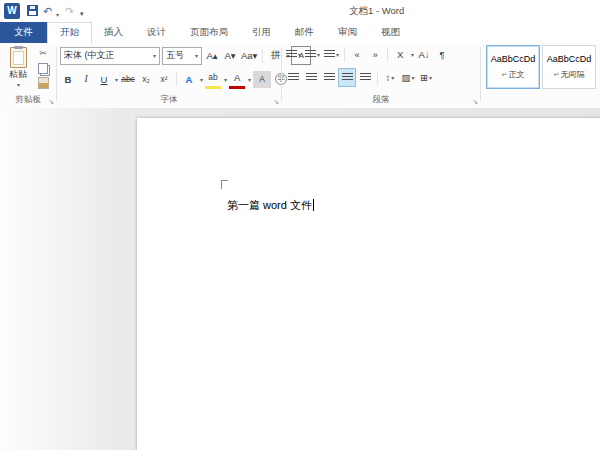 The width and height of the screenshot is (600, 450). I want to click on cut-icon: ✂, so click(43, 53).